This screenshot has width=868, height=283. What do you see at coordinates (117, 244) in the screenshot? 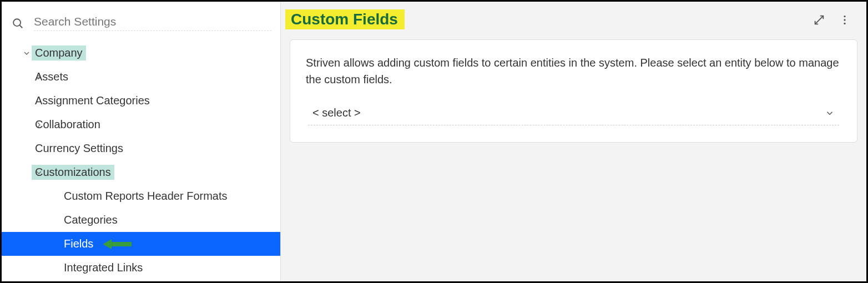
I see `arrow-left-icon` at bounding box center [117, 244].